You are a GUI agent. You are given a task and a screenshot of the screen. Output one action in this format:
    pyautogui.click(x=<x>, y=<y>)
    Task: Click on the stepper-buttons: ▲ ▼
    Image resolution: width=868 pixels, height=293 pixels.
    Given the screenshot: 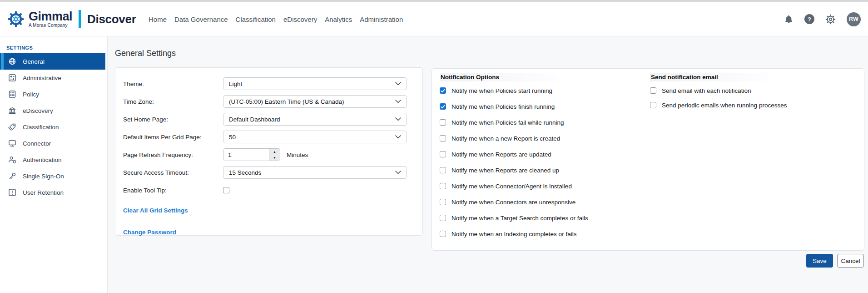 What is the action you would take?
    pyautogui.click(x=274, y=155)
    